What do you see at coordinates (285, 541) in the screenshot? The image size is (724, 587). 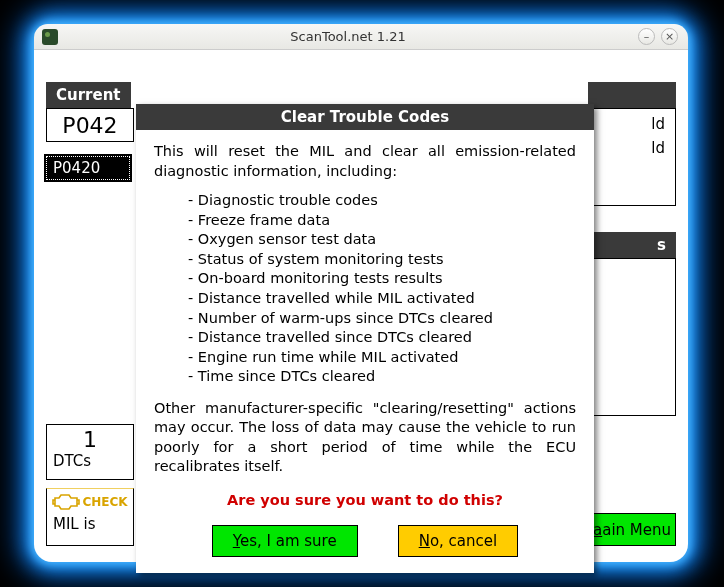 I see `yes-button: Yes, I am sure` at bounding box center [285, 541].